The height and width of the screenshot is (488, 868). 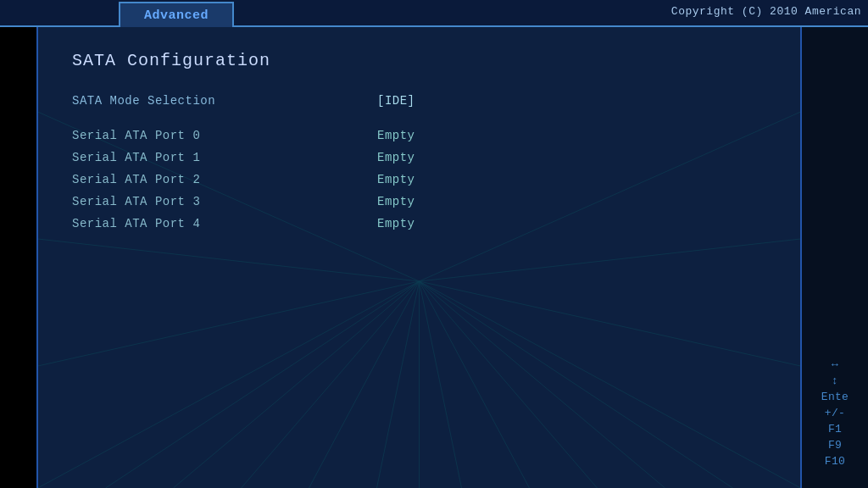 What do you see at coordinates (216, 101) in the screenshot?
I see `sata-mode-label: SATA Mode Selection` at bounding box center [216, 101].